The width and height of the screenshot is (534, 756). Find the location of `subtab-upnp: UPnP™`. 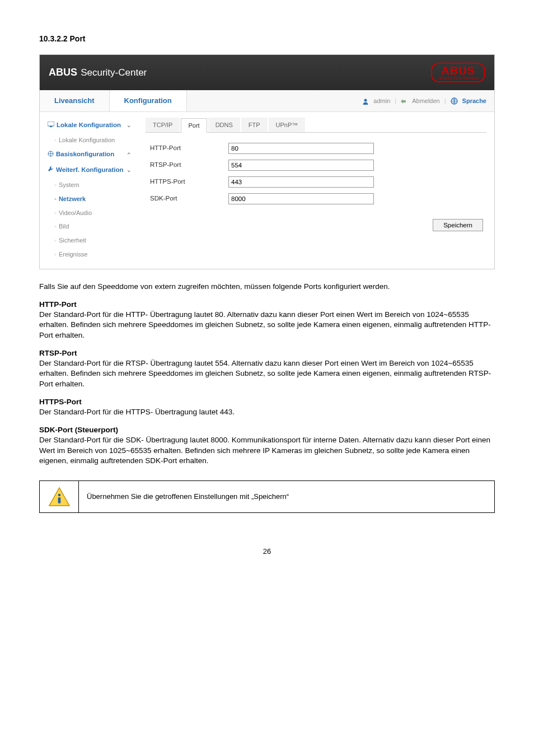

subtab-upnp: UPnP™ is located at coordinates (287, 125).